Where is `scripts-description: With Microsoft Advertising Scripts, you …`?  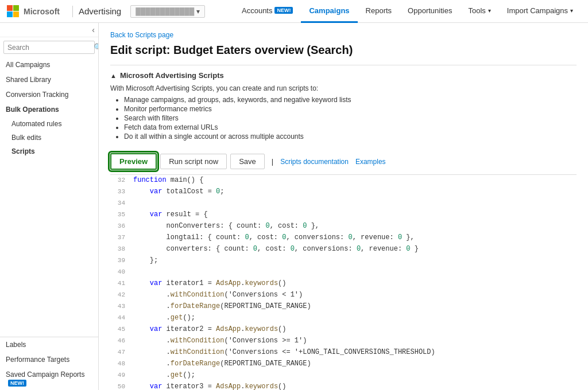 scripts-description: With Microsoft Advertising Scripts, you … is located at coordinates (343, 88).